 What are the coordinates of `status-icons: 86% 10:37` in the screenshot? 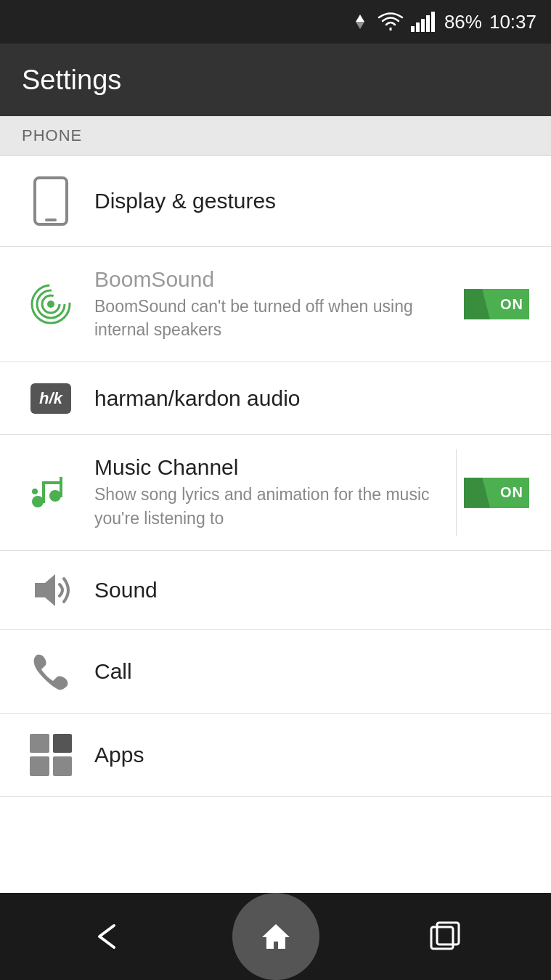 It's located at (443, 22).